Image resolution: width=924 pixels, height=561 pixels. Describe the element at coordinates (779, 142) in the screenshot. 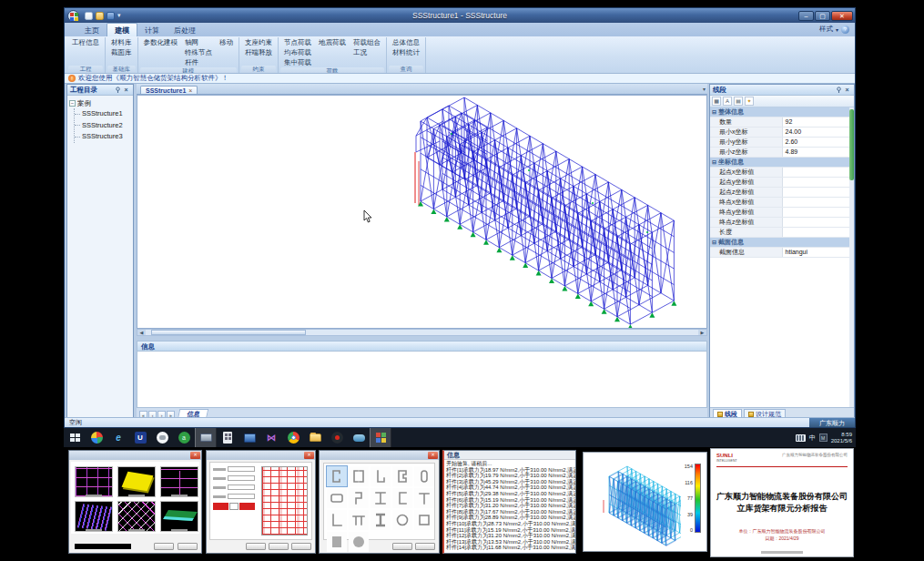

I see `property-row: 最小y坐标2.60` at that location.